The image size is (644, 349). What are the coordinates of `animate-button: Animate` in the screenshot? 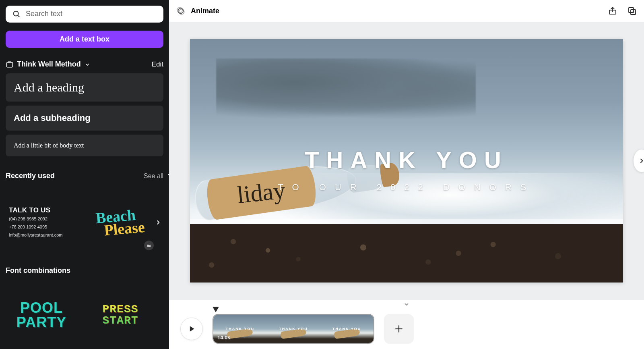 It's located at (197, 11).